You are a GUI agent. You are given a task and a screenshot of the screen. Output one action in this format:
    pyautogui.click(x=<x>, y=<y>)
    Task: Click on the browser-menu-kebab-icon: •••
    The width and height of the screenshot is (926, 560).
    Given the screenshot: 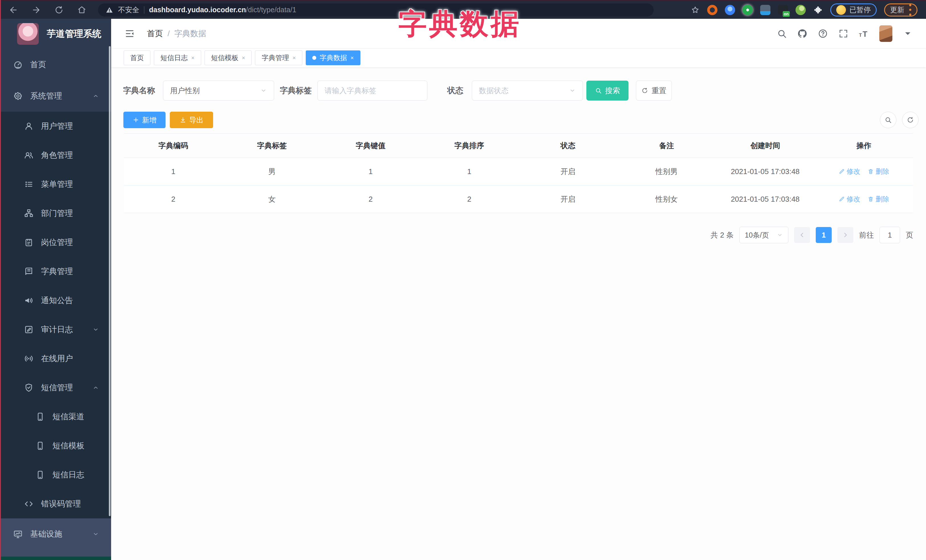 What is the action you would take?
    pyautogui.click(x=910, y=10)
    